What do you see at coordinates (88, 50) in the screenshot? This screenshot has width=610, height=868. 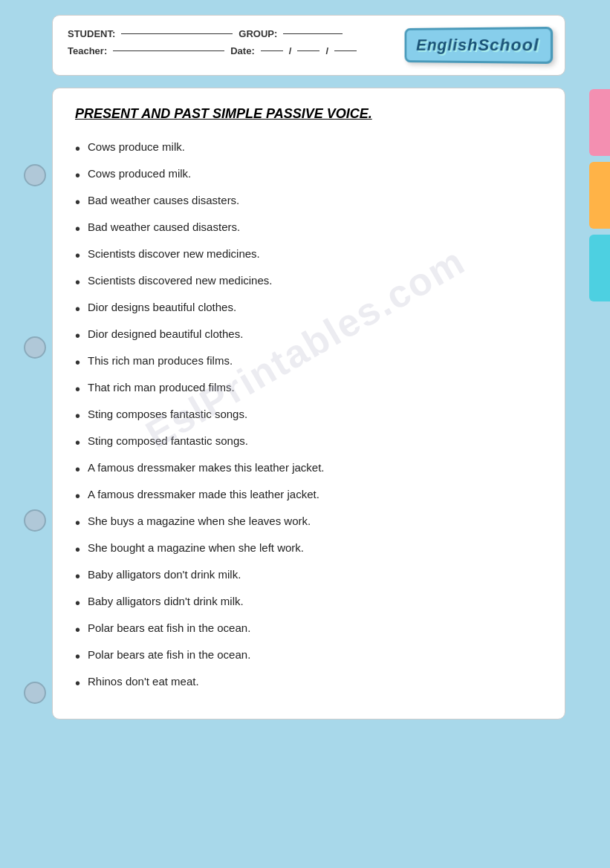 I see `teacher-label: Teacher:` at bounding box center [88, 50].